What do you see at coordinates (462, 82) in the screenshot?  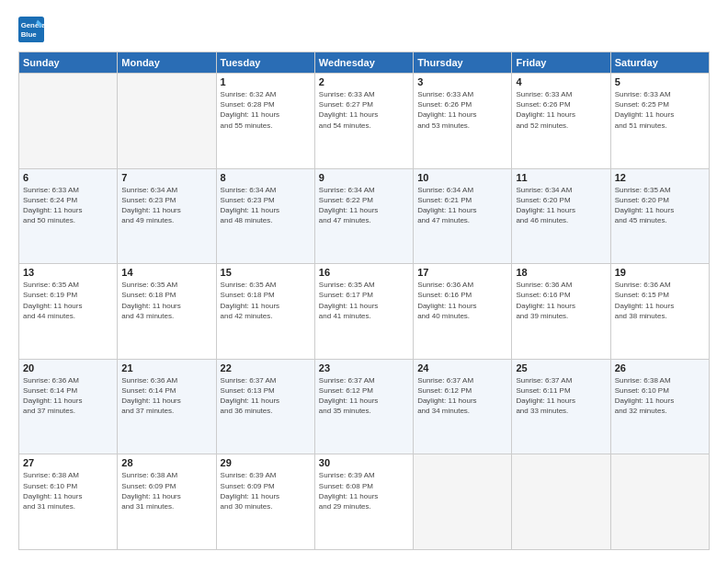 I see `day-number: 3` at bounding box center [462, 82].